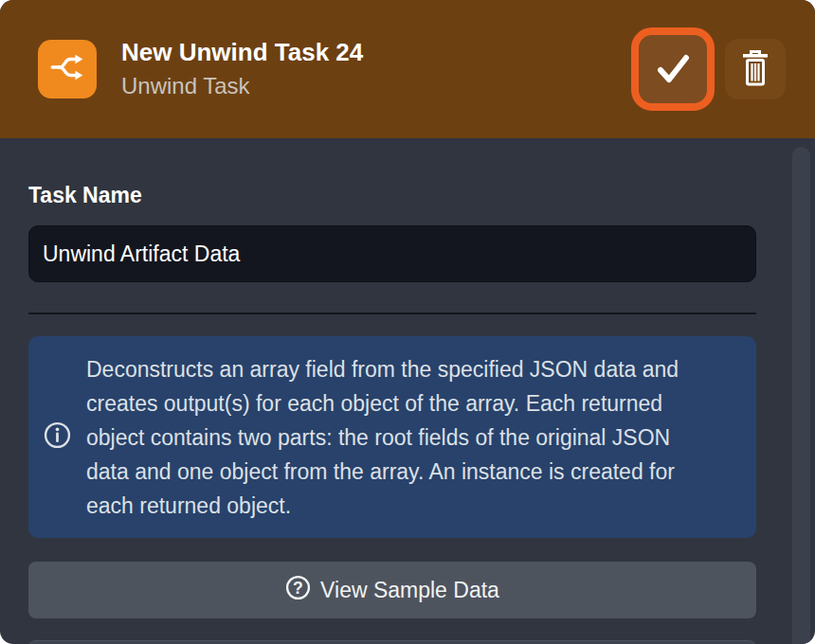 Image resolution: width=815 pixels, height=644 pixels. What do you see at coordinates (409, 591) in the screenshot?
I see `view-sample-data-label: View Sample Data` at bounding box center [409, 591].